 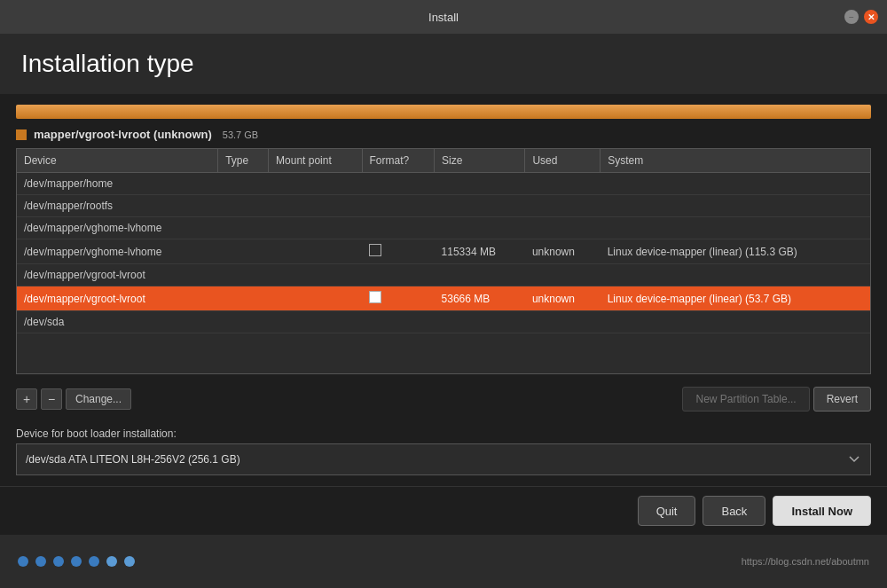 What do you see at coordinates (444, 451) in the screenshot?
I see `bootloader-section: Device for boot loader installation: /de…` at bounding box center [444, 451].